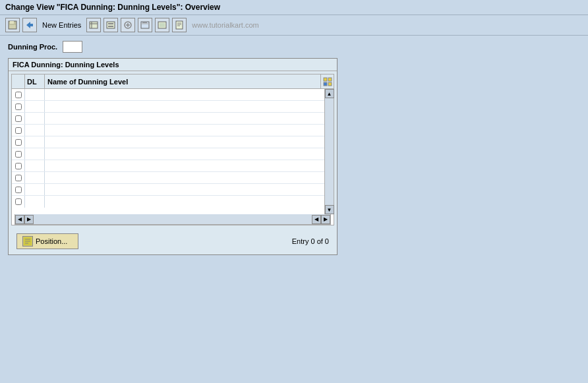 The height and width of the screenshot is (383, 588). I want to click on scroll-right-arrow2: ▶, so click(326, 220).